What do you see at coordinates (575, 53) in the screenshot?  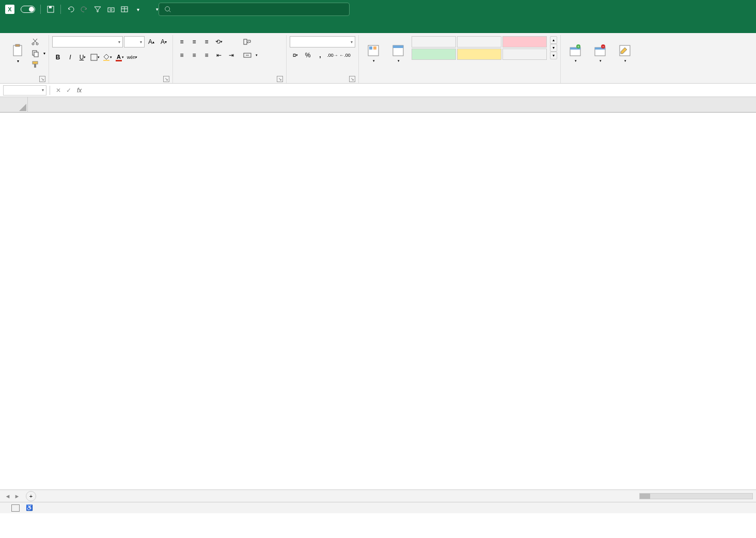 I see `insert-cells-button: + ▾` at bounding box center [575, 53].